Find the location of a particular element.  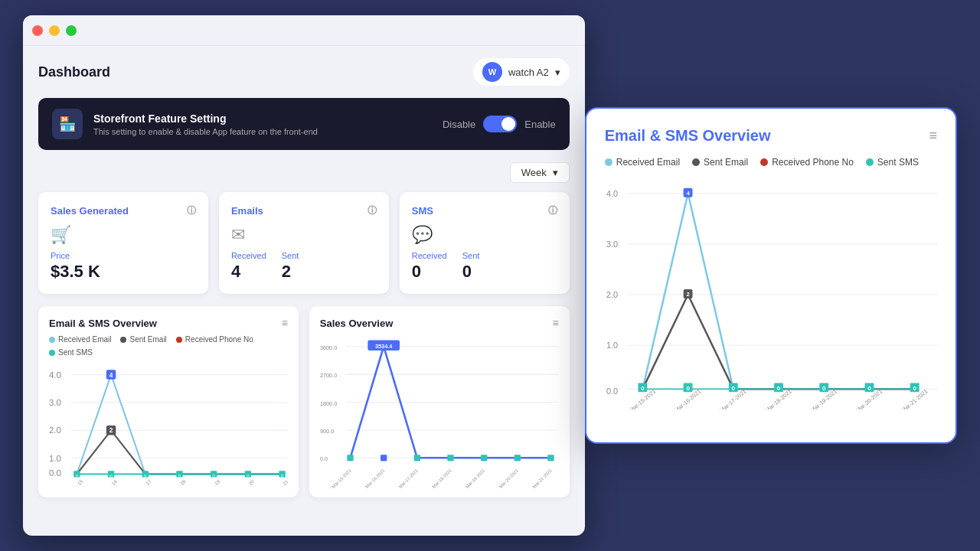

cart-icon: 🛒 is located at coordinates (123, 235).